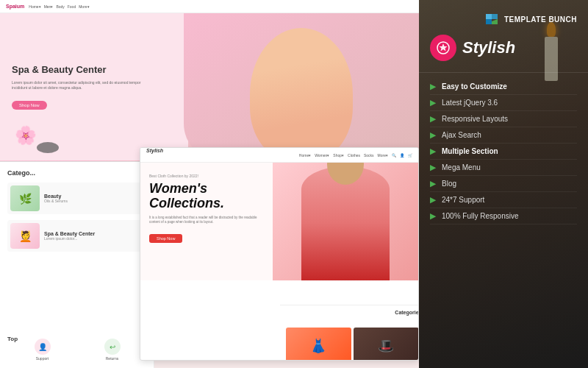 This screenshot has width=588, height=368. I want to click on template-bunch-text: TEMPLATE BUNCH, so click(541, 19).